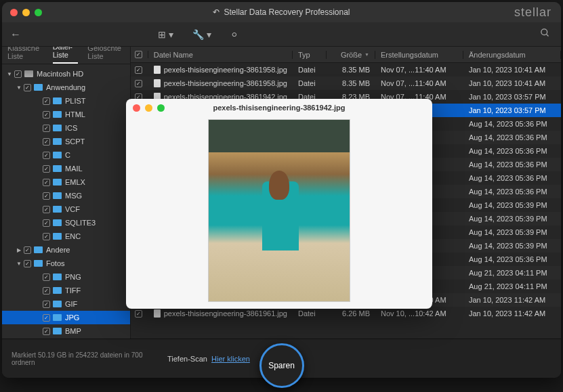 The width and height of the screenshot is (563, 392). Describe the element at coordinates (66, 182) in the screenshot. I see `tree-emlx: ✓EMLX` at that location.